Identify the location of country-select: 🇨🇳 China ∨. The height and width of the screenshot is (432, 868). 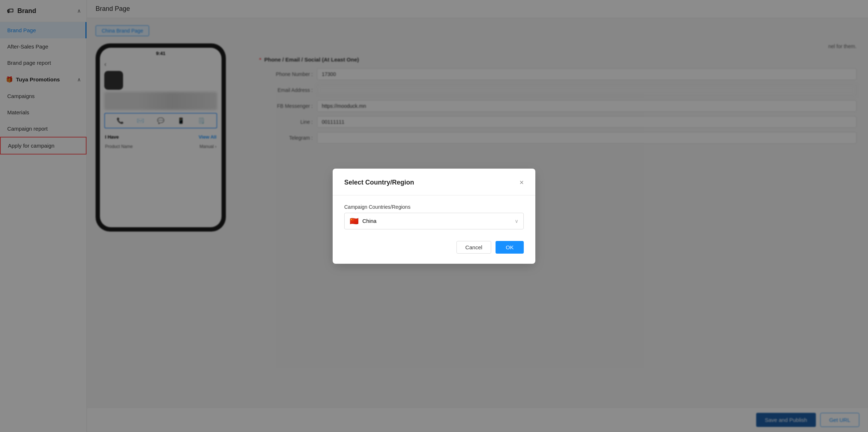
(434, 221).